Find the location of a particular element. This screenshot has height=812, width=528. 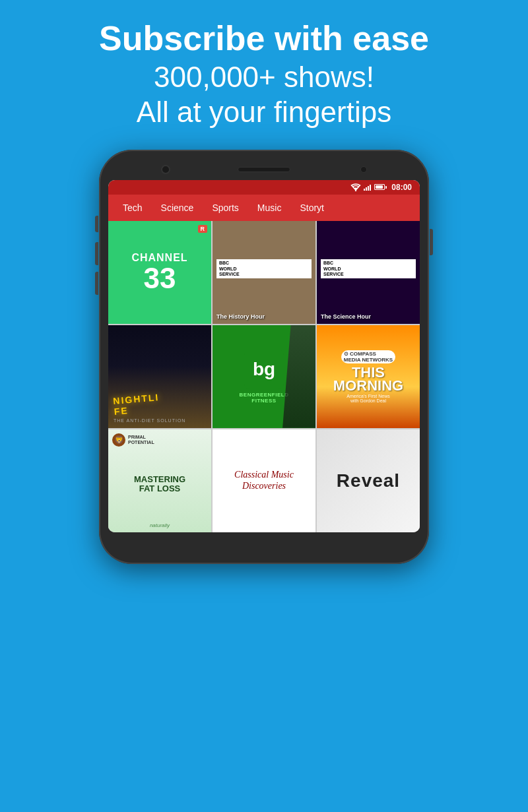

tab-music: Music is located at coordinates (269, 208).